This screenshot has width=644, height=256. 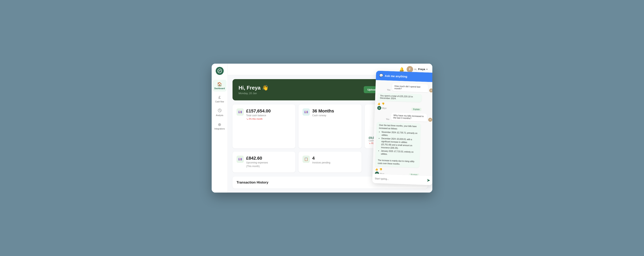 I want to click on sidebar-item-label: Cash flow, so click(x=220, y=102).